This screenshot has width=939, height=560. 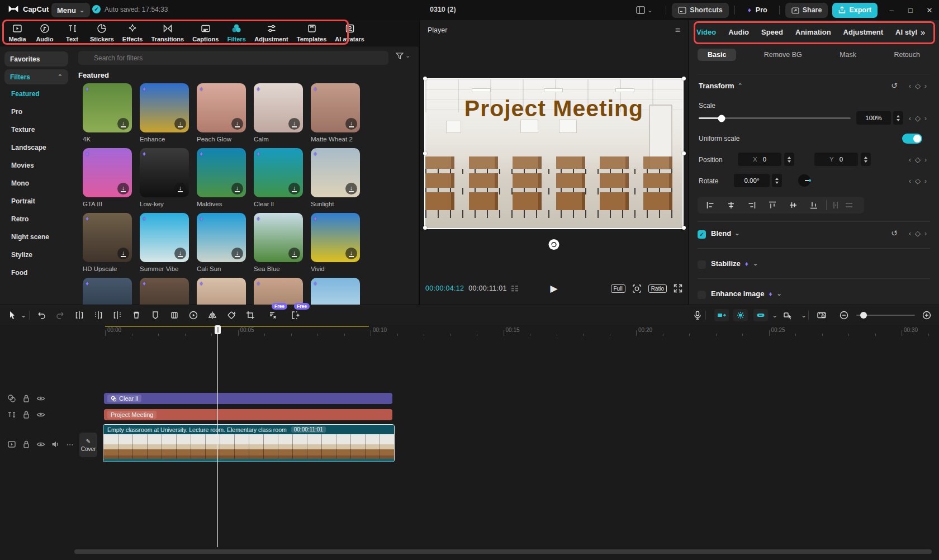 I want to click on rotate-keyframe-controls: ‹◇›, so click(x=918, y=181).